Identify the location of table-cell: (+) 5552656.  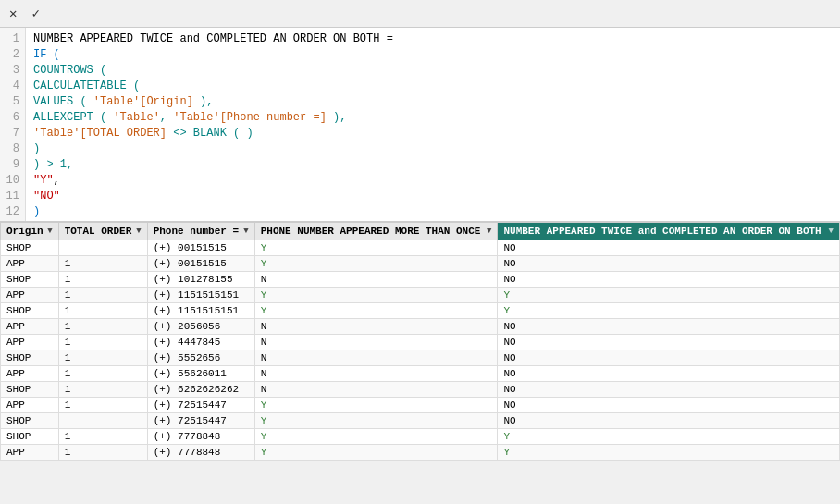
(201, 359).